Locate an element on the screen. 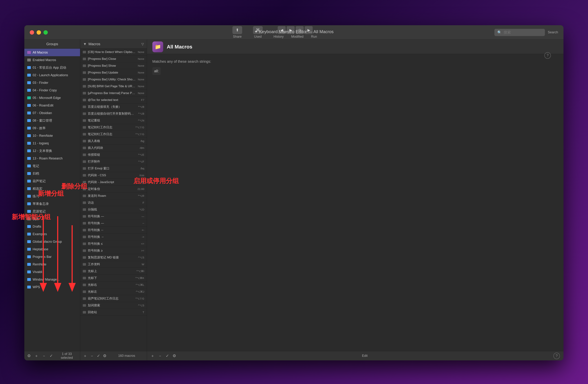 This screenshot has height=384, width=588. macro-item: 打开 Emoji 窗口 /bq is located at coordinates (114, 168).